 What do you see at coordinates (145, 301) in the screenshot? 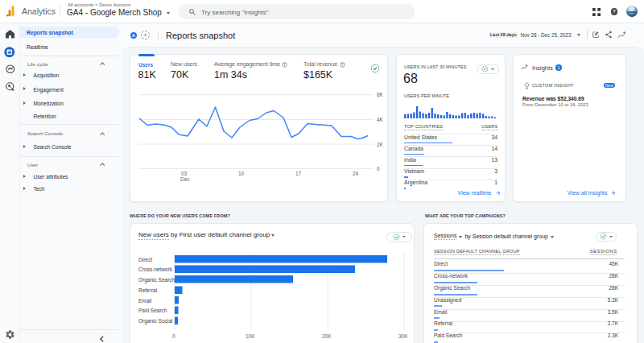
I see `svg-text: Email` at bounding box center [145, 301].